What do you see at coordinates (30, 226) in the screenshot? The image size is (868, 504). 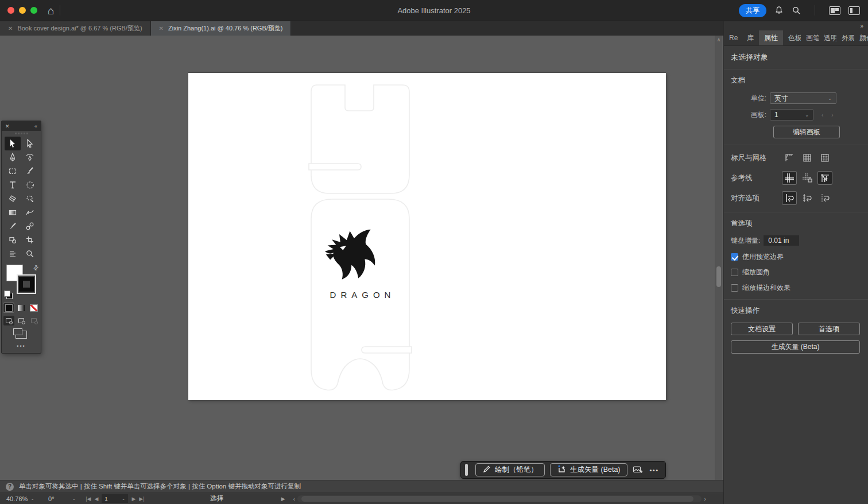 I see `blend-tool-icon` at bounding box center [30, 226].